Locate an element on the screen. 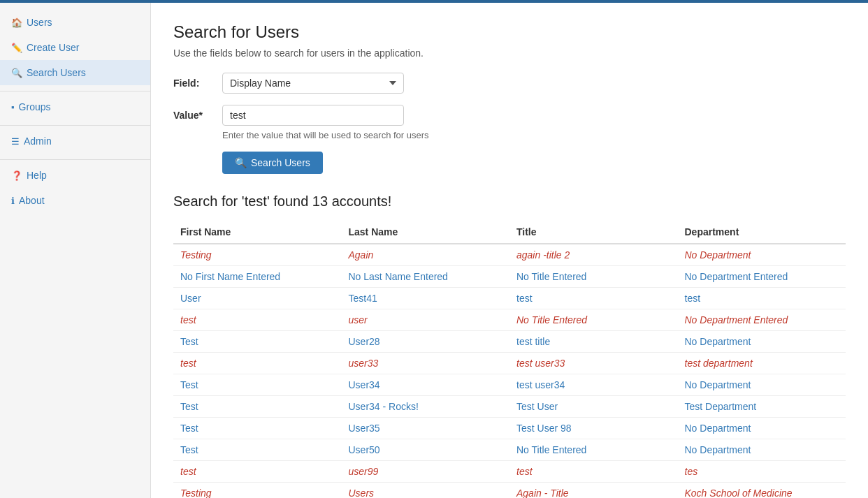 The width and height of the screenshot is (868, 498). link-last-5: user33 is located at coordinates (363, 363).